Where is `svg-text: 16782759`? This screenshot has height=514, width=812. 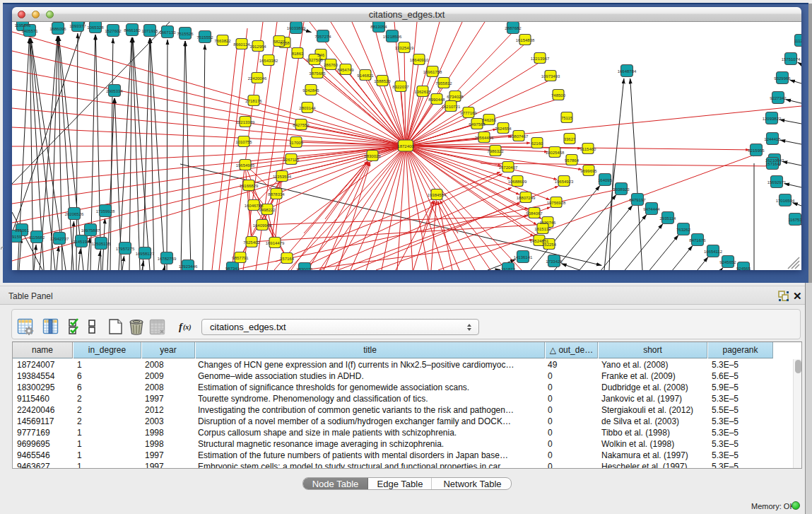 svg-text: 16782759 is located at coordinates (167, 259).